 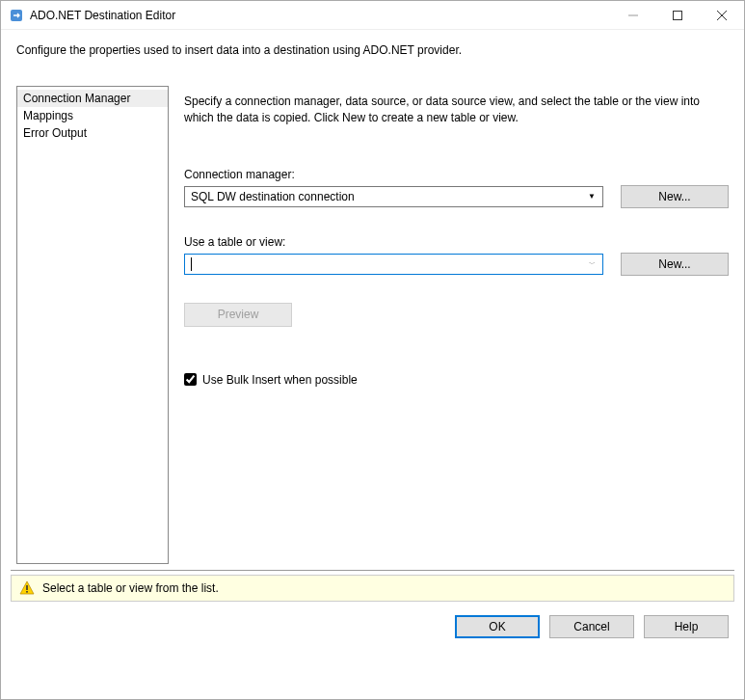 I want to click on help-button: Help, so click(x=686, y=627).